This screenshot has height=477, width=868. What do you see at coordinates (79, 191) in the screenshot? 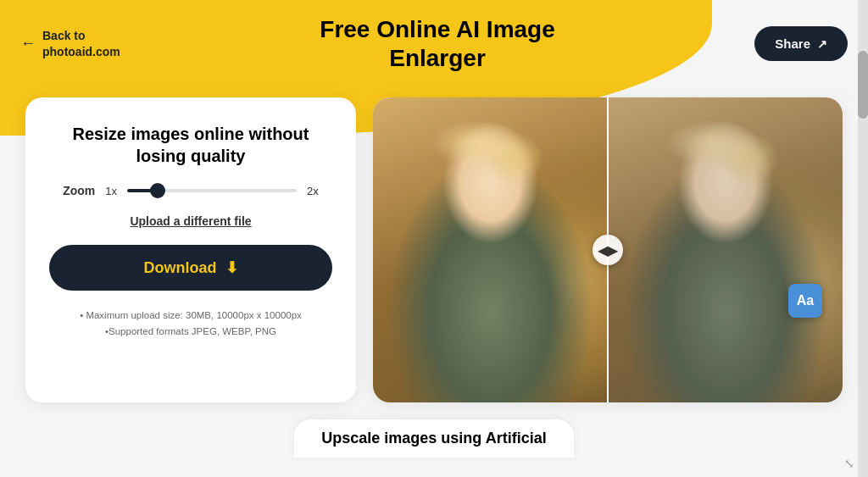
I see `zoom-label: Zoom` at bounding box center [79, 191].